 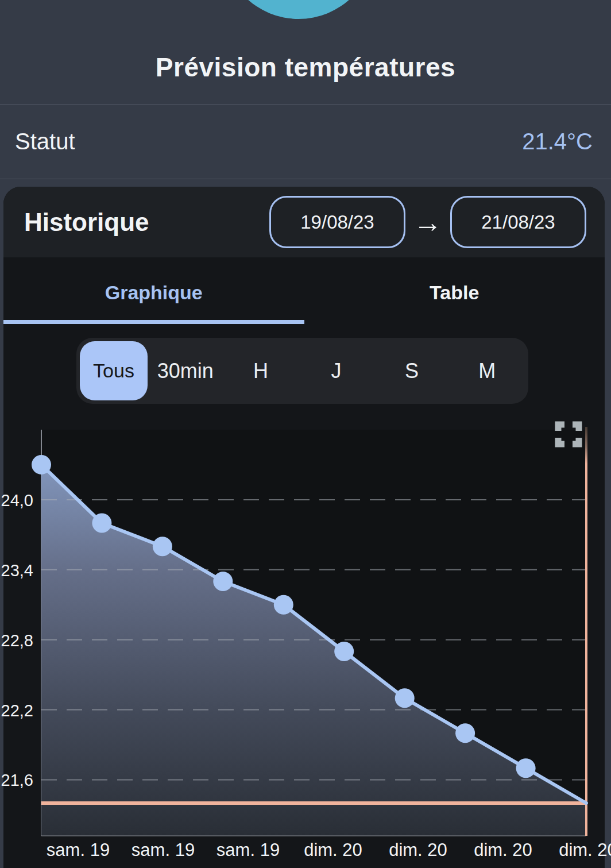 What do you see at coordinates (518, 222) in the screenshot?
I see `date-to-button: 21/08/23` at bounding box center [518, 222].